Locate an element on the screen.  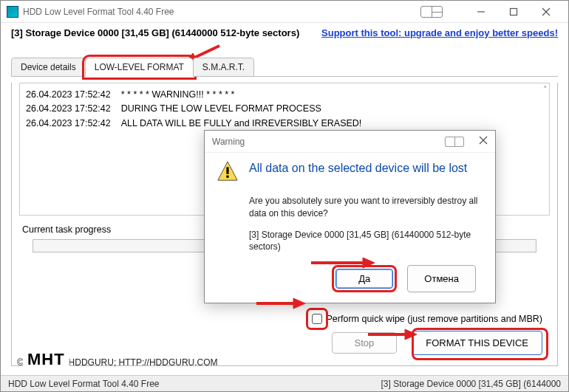
dialog-titlebar: Warning is located at coordinates (350, 142).